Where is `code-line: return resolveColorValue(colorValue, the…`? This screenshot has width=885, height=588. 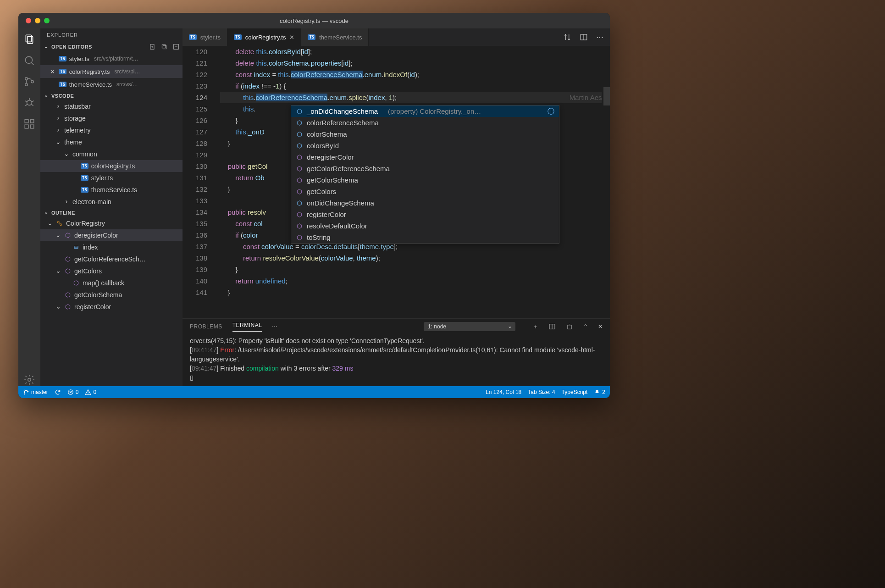 code-line: return resolveColorValue(colorValue, the… is located at coordinates (415, 258).